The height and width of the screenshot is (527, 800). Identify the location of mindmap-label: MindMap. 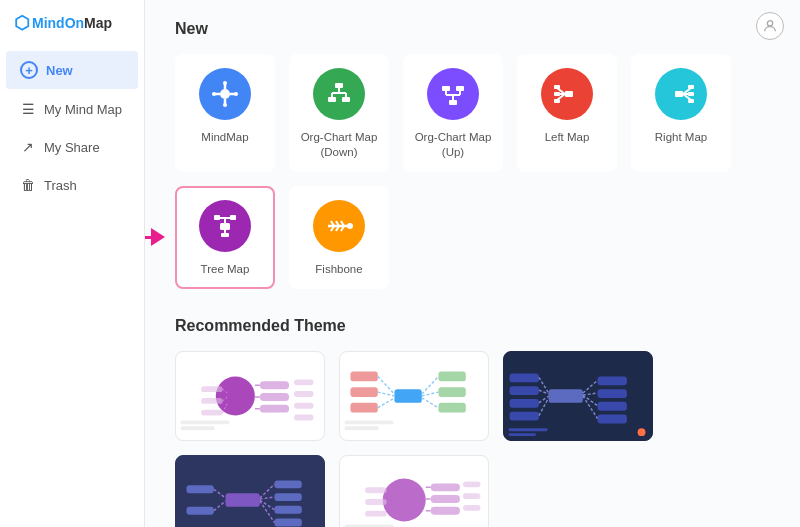
(224, 138).